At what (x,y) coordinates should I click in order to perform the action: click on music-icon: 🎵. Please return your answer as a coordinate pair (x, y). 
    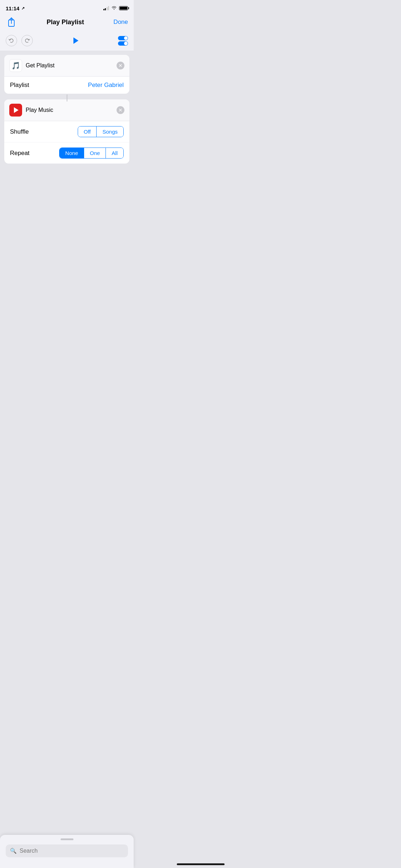
    Looking at the image, I should click on (16, 66).